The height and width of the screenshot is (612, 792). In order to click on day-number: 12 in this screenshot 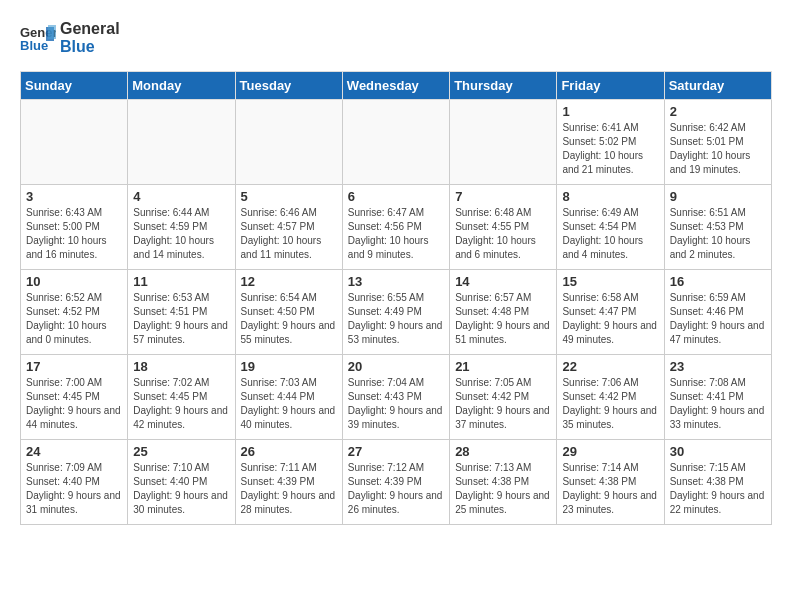, I will do `click(289, 282)`.